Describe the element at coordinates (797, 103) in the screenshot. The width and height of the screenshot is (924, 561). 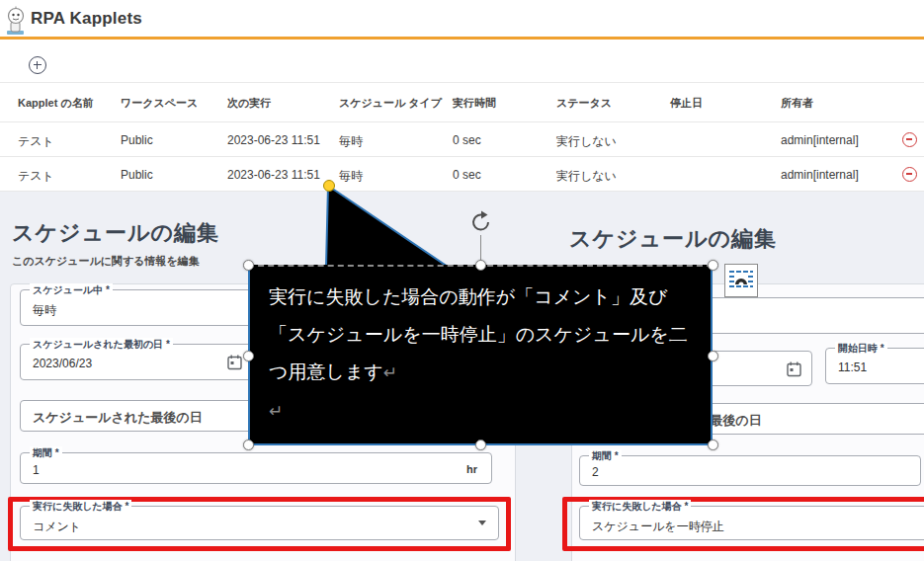
I see `column-header: 所有者` at that location.